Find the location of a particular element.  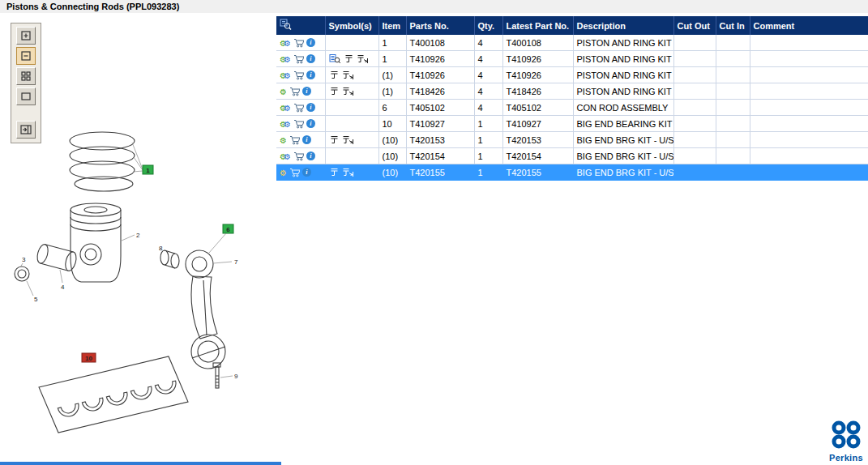

fit-view-button is located at coordinates (26, 76).